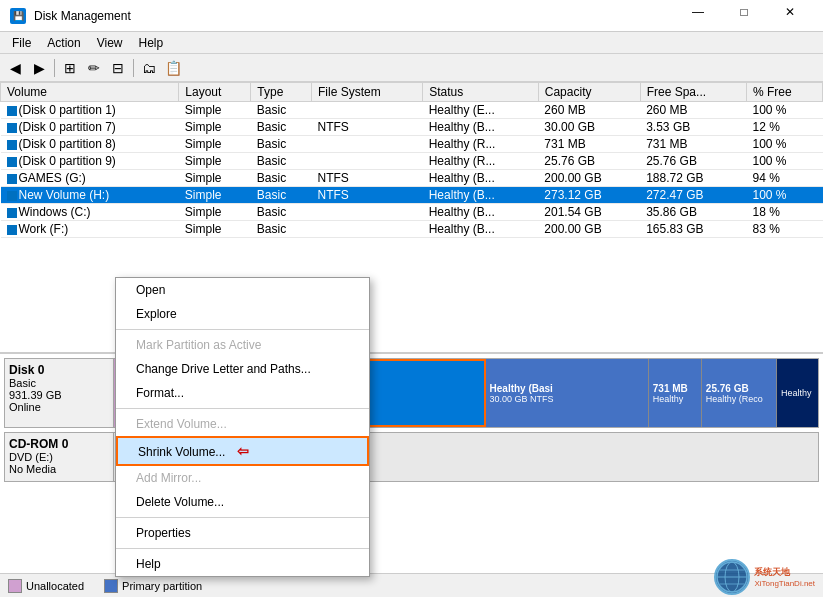 This screenshot has width=823, height=597. Describe the element at coordinates (368, 92) in the screenshot. I see `col-filesystem: File System` at that location.